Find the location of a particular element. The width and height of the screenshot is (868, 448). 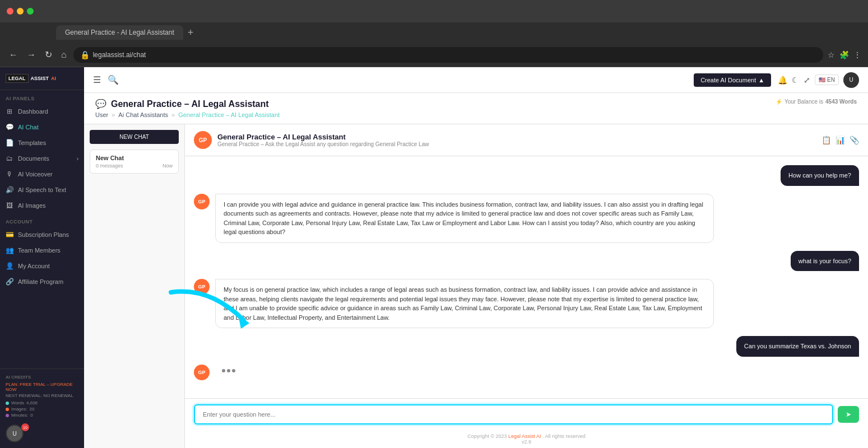

bot-message-bubble: I can provide you with legal advice and … is located at coordinates (465, 218).